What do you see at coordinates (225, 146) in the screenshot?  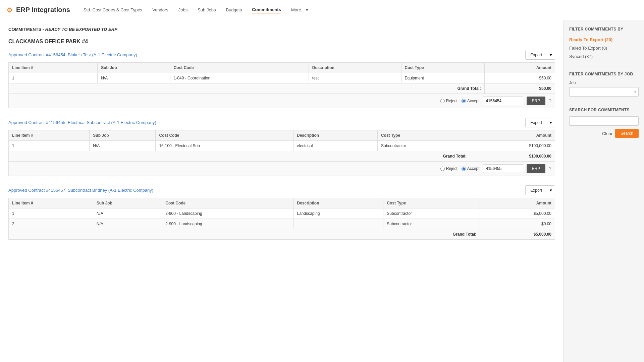 I see `cell-0-2: 16-100 - Electrical Sub` at bounding box center [225, 146].